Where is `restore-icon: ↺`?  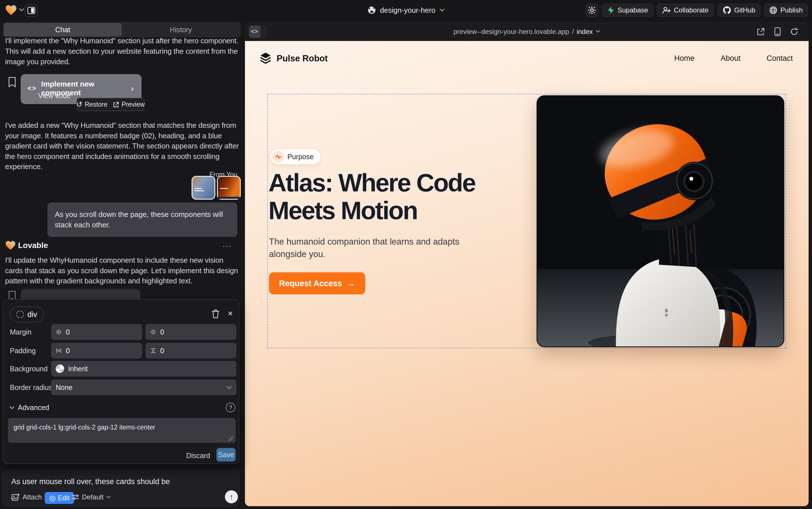
restore-icon: ↺ is located at coordinates (79, 104).